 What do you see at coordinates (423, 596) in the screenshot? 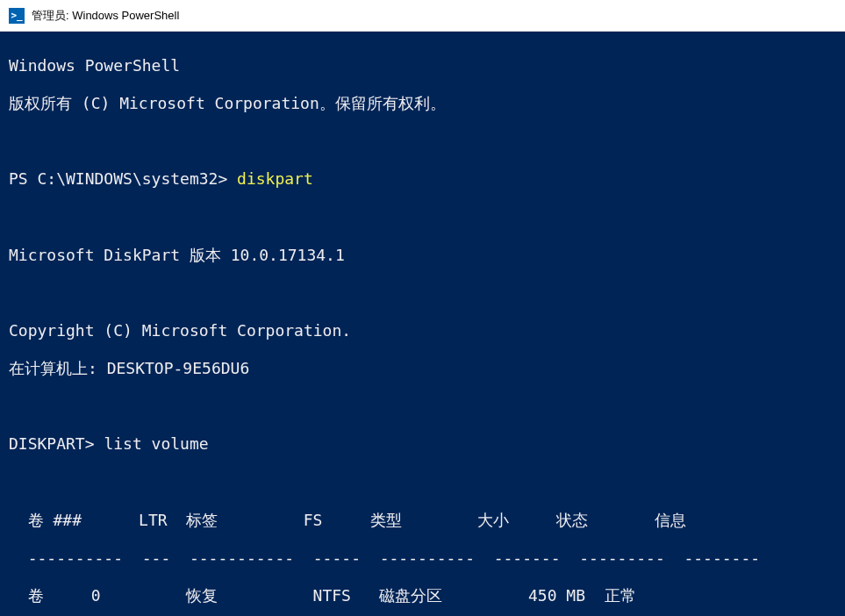
I see `volume-row-0: 卷 0 恢复 NTFS 磁盘分区 450 MB 正常` at bounding box center [423, 596].